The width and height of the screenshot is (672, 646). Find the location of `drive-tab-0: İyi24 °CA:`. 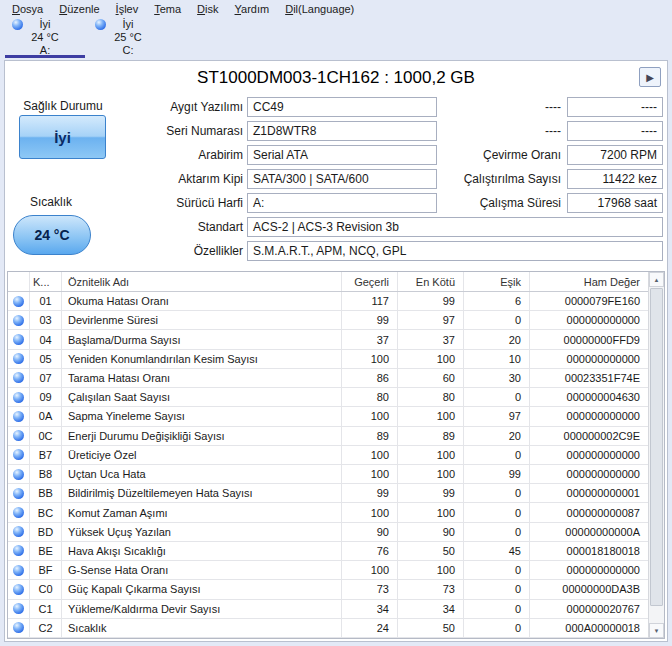

drive-tab-0: İyi24 °CA: is located at coordinates (45, 38).